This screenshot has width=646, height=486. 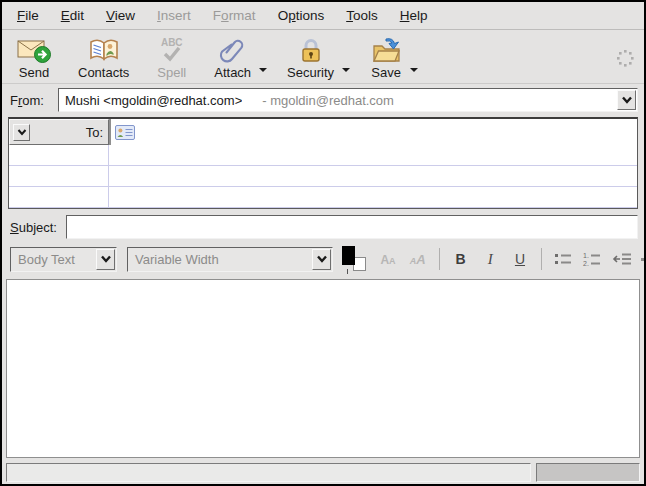 What do you see at coordinates (625, 60) in the screenshot?
I see `throbber-icon` at bounding box center [625, 60].